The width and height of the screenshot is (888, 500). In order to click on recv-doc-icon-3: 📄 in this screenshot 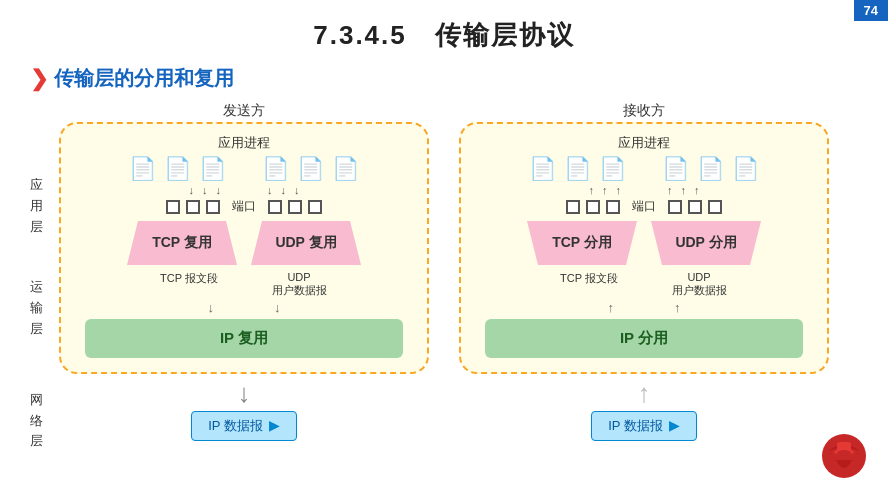, I will do `click(612, 169)`.